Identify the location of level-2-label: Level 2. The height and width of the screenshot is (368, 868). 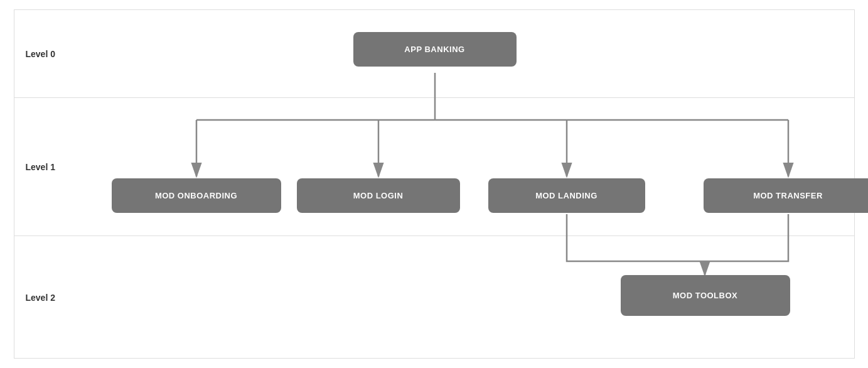
(40, 298).